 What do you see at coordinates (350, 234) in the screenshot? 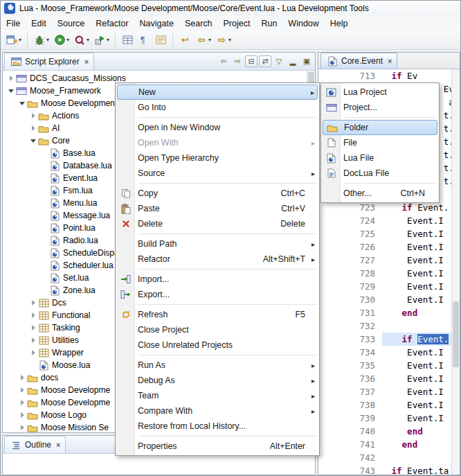
I see `line-number: 725` at bounding box center [350, 234].